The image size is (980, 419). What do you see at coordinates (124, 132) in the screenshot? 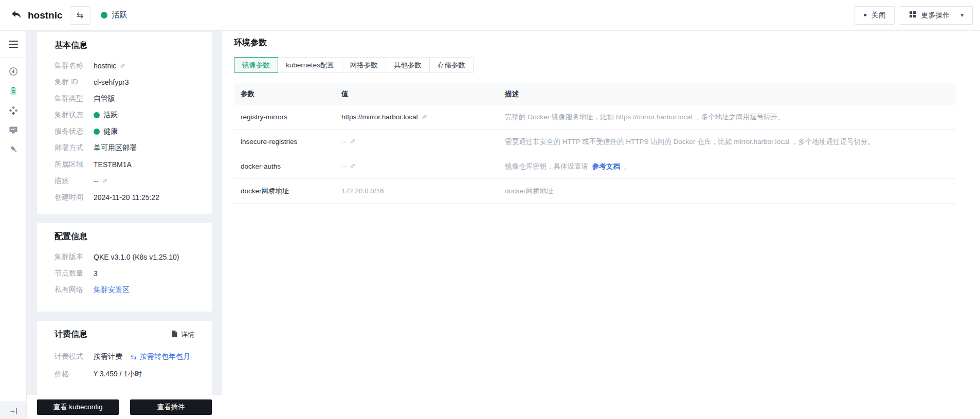
I see `field-service-status: 服务状态 健康` at bounding box center [124, 132].